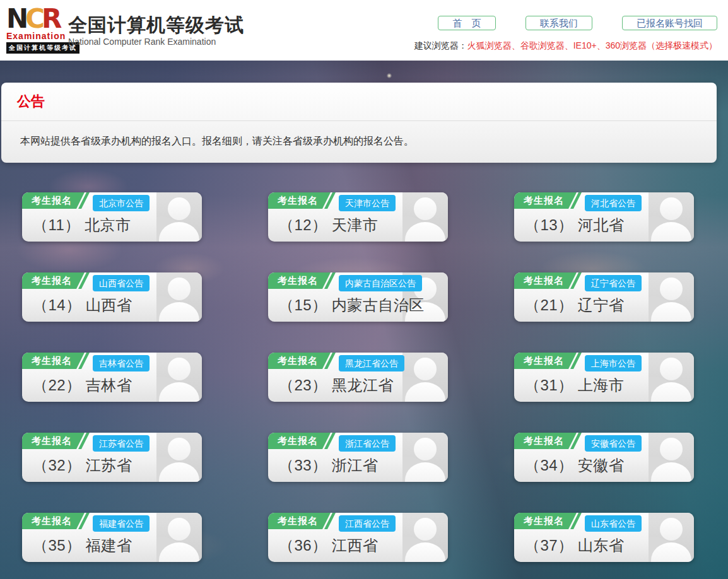 This screenshot has height=579, width=728. I want to click on logo-letter-c: C, so click(33, 19).